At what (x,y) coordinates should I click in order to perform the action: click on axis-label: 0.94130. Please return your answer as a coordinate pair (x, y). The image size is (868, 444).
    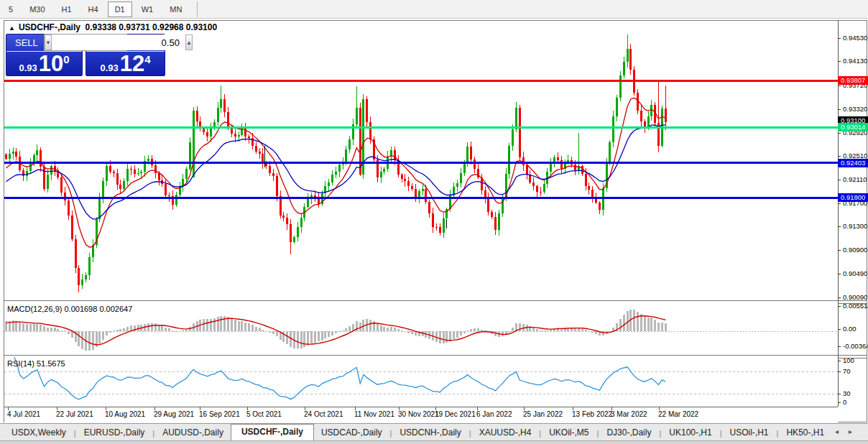
    Looking at the image, I should click on (854, 60).